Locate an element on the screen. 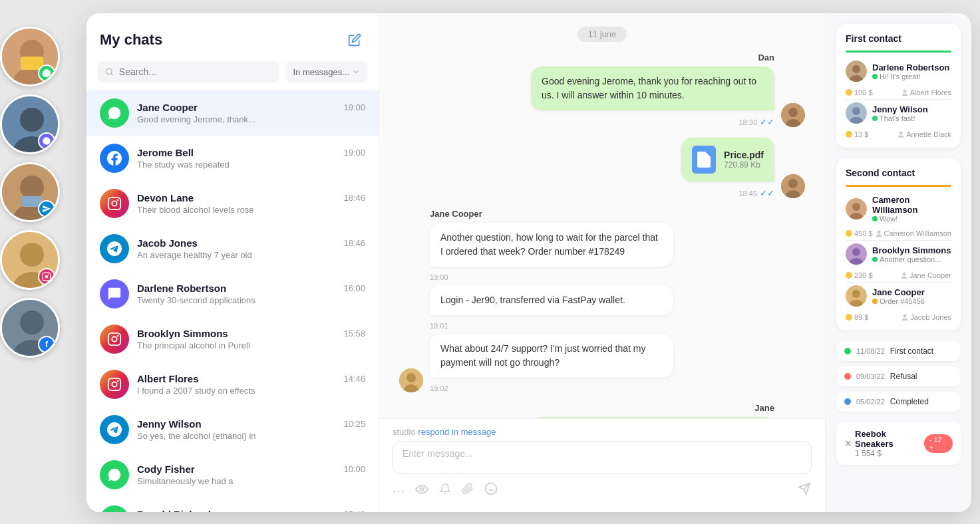  contact-status-cameron: Wow! is located at coordinates (911, 219).